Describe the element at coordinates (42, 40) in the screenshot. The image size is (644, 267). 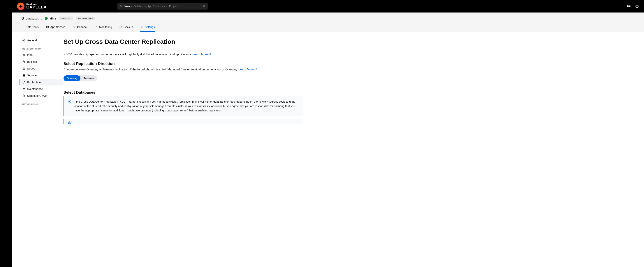
I see `sidebar-item-general: General` at that location.